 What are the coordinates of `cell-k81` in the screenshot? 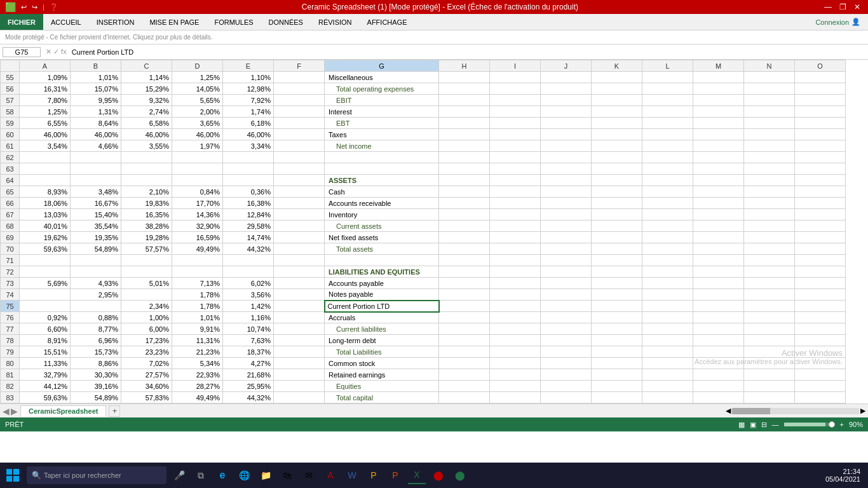 It's located at (617, 375).